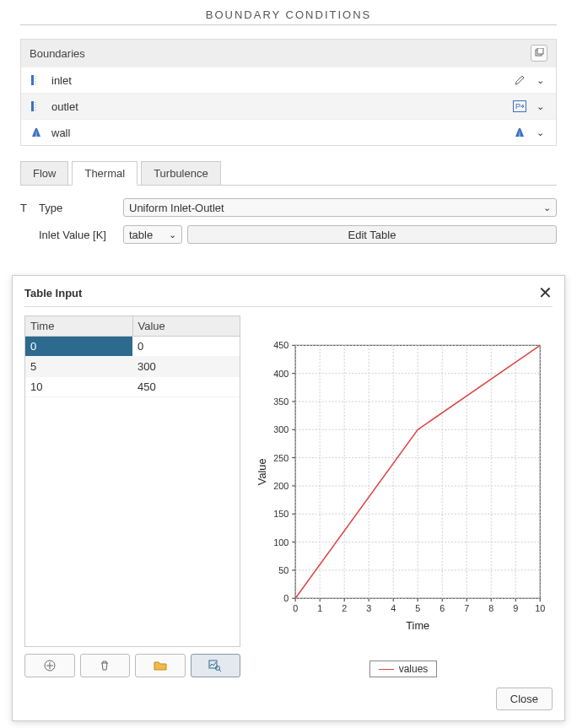 This screenshot has height=728, width=577. What do you see at coordinates (132, 367) in the screenshot?
I see `table-row: 5 300` at bounding box center [132, 367].